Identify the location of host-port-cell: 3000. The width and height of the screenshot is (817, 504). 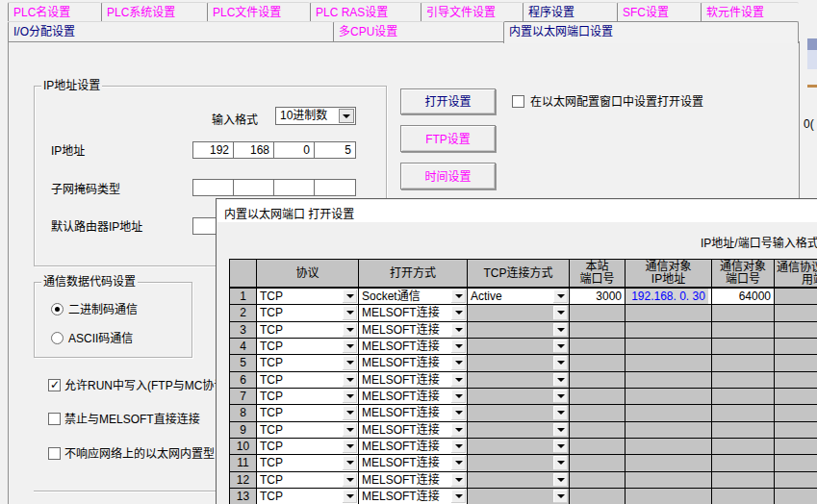
(598, 296).